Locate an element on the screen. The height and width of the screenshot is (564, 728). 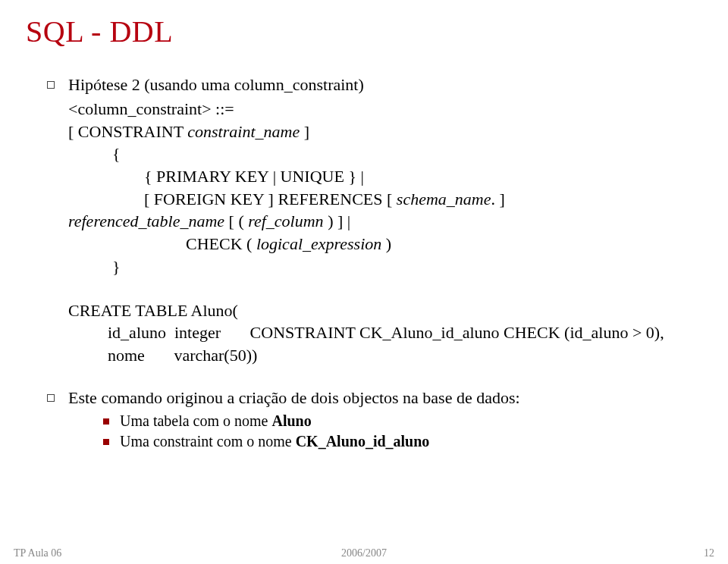
syntax-line: CHECK ( logical_expression ) is located at coordinates (385, 244).